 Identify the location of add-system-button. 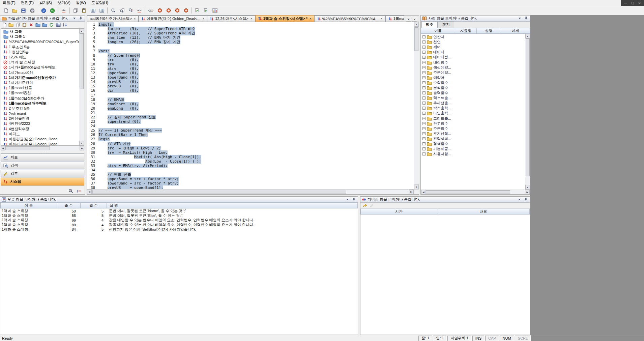
(186, 11).